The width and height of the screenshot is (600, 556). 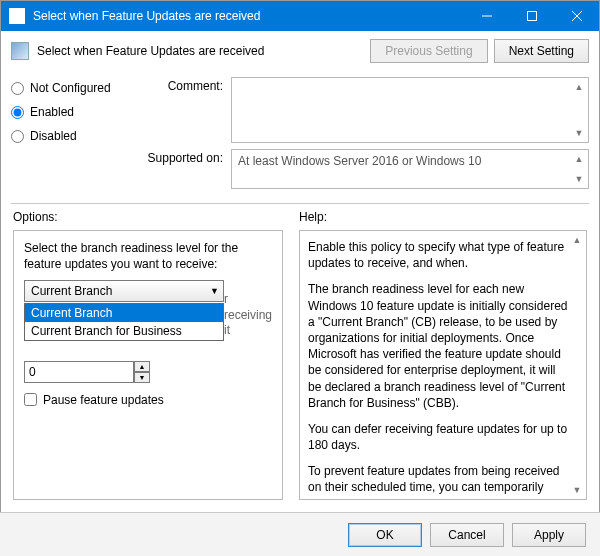 I want to click on app-icon, so click(x=17, y=16).